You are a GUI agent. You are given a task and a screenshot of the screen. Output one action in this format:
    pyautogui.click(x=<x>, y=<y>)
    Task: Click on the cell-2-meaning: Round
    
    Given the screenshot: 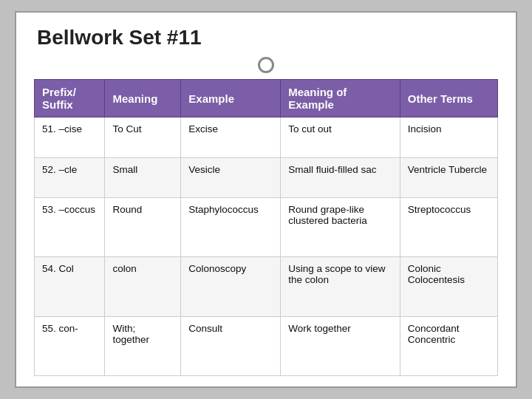 What is the action you would take?
    pyautogui.click(x=143, y=228)
    